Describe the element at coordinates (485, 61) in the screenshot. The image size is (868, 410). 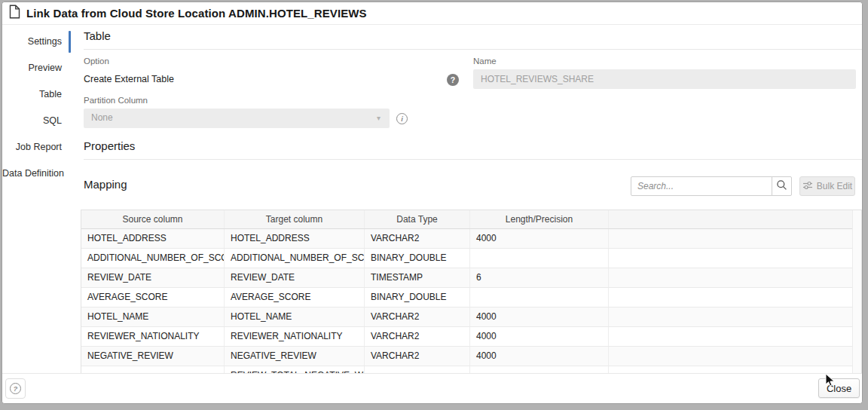
I see `name-label: Name` at that location.